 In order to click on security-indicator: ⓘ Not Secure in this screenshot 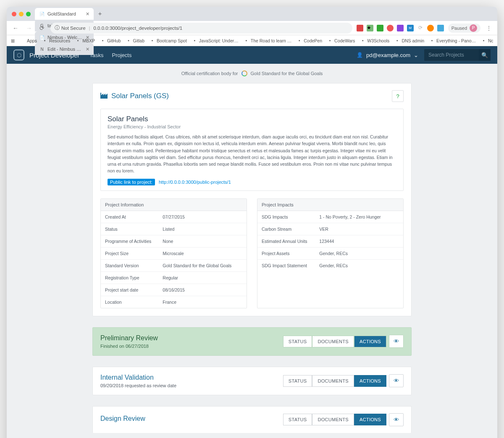, I will do `click(70, 28)`.